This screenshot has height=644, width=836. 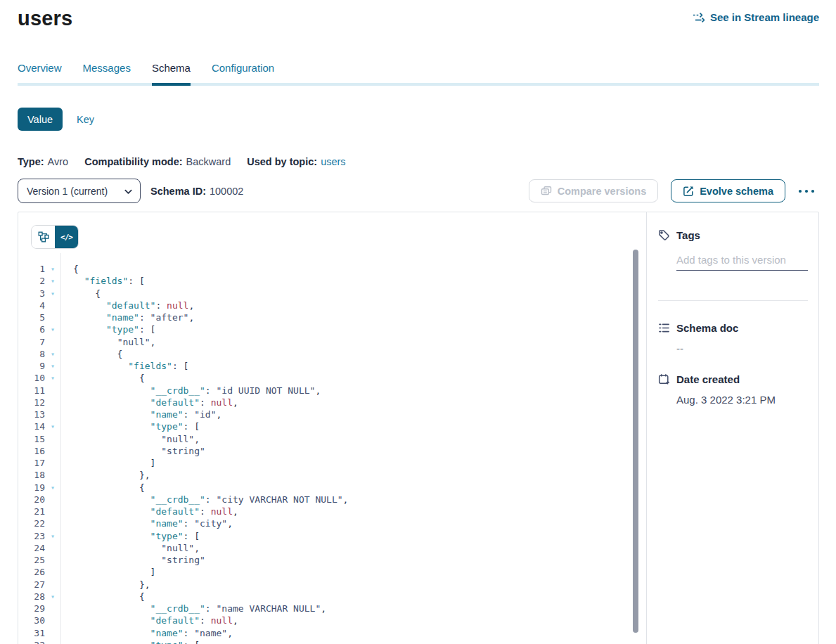 I want to click on line-number: 9, so click(x=32, y=366).